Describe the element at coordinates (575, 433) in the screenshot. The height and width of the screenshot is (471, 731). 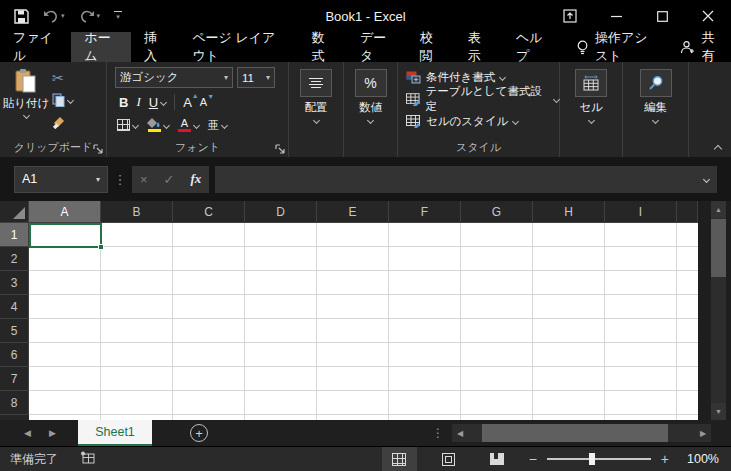
I see `horizontal-scrollbar-thumb` at that location.